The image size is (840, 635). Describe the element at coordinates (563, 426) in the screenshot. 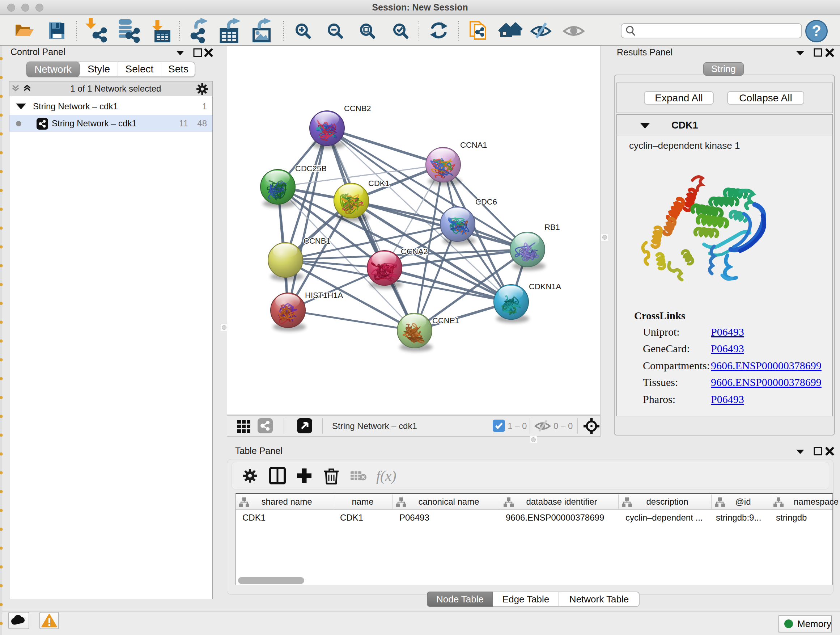

I see `svg-text: 0 – 0` at that location.